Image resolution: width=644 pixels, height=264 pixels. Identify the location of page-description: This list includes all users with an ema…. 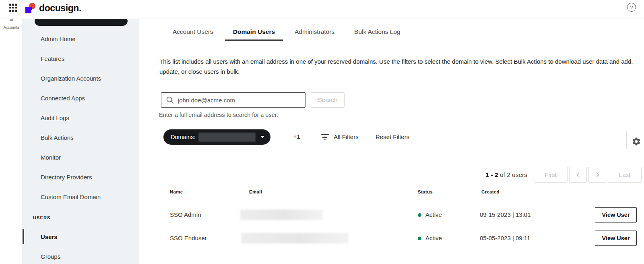
(398, 67).